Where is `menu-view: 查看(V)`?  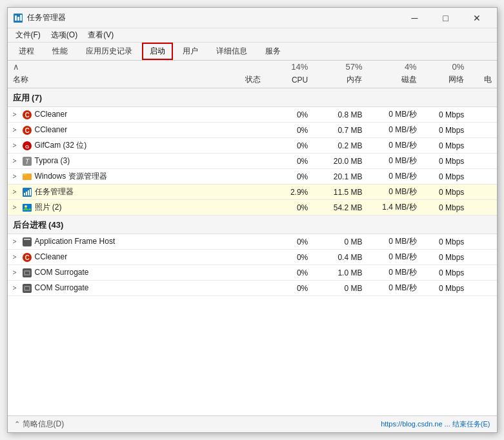 menu-view: 查看(V) is located at coordinates (101, 35).